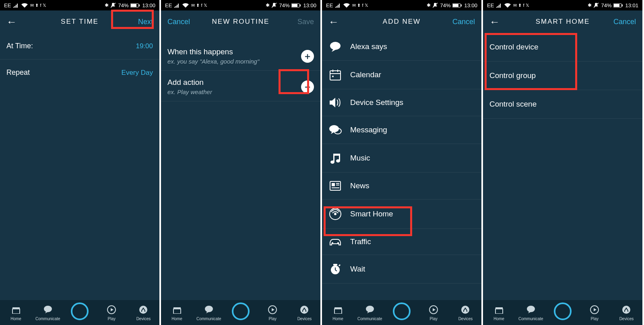 This screenshot has width=644, height=325. What do you see at coordinates (402, 242) in the screenshot?
I see `option-traffic: Traffic` at bounding box center [402, 242].